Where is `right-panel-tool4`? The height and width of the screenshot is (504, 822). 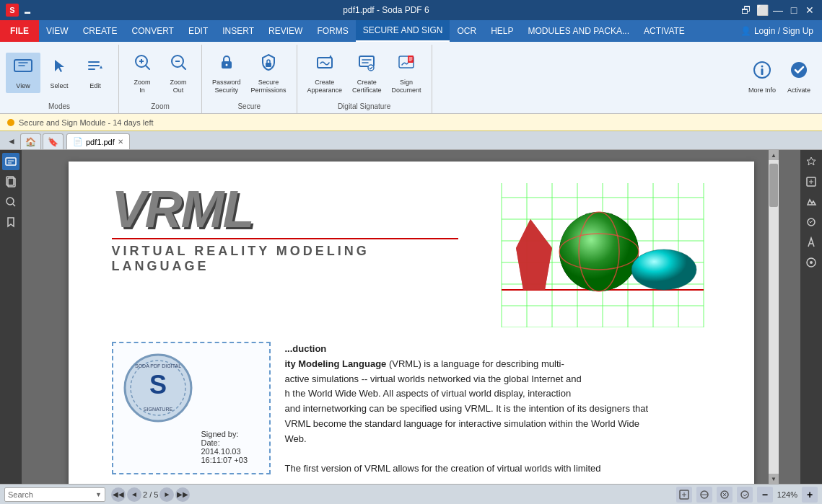 right-panel-tool4 is located at coordinates (811, 222).